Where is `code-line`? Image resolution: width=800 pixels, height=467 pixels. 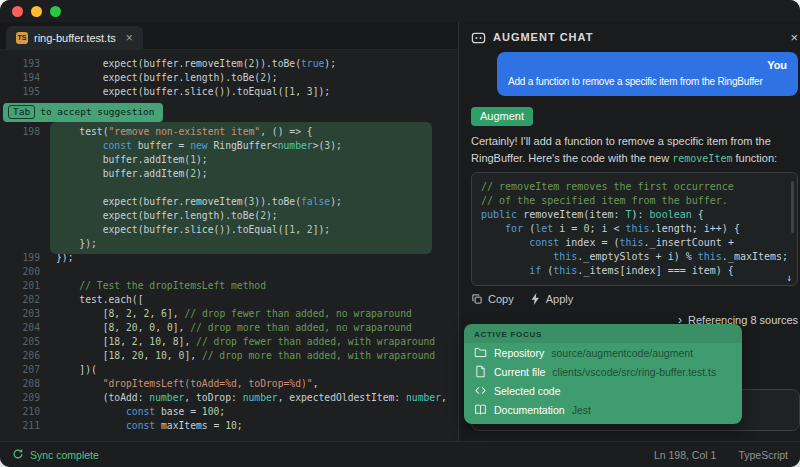
code-line is located at coordinates (229, 188).